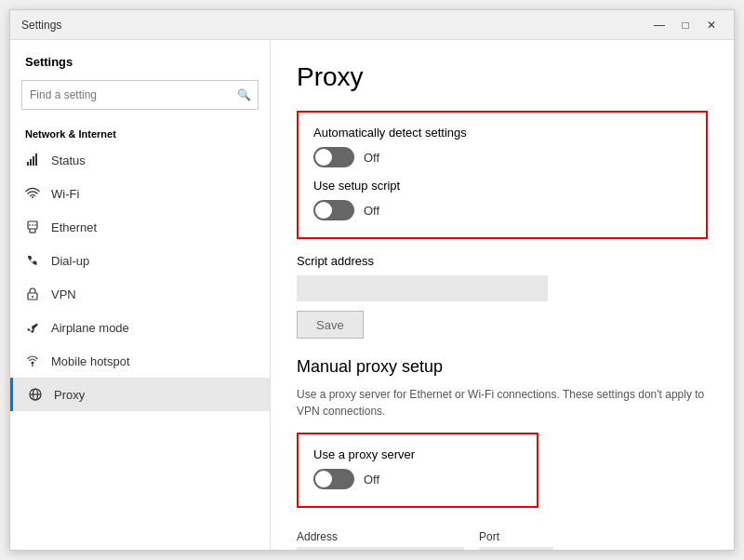  I want to click on setup-script-value: Off, so click(372, 210).